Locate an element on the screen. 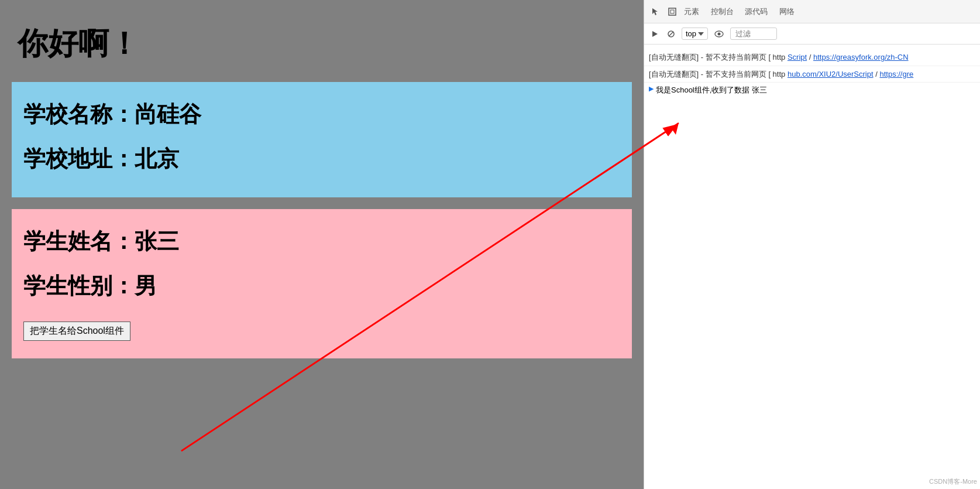 The height and width of the screenshot is (489, 980). inspect-box-icon is located at coordinates (672, 12).